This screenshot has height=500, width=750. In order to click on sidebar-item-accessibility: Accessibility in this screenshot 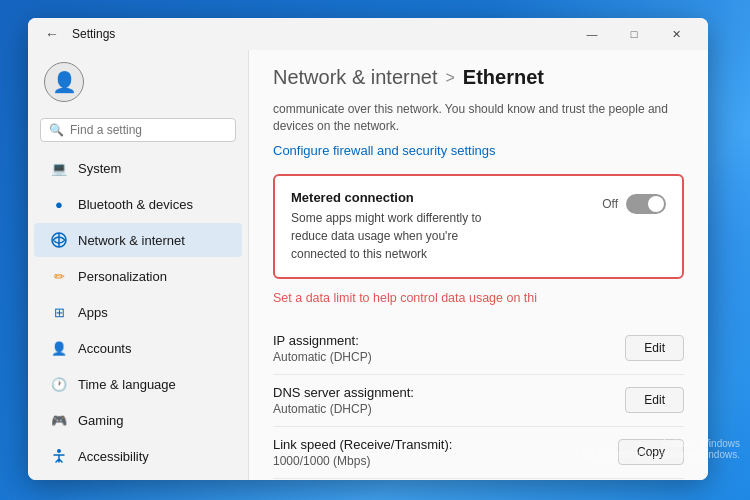, I will do `click(138, 456)`.